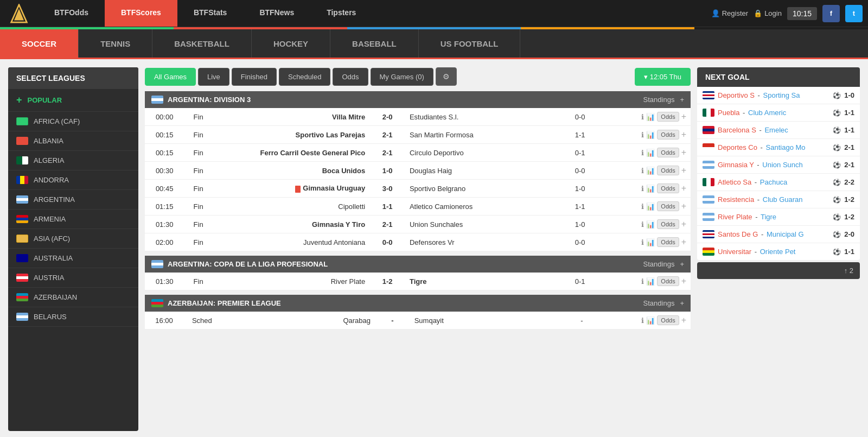  What do you see at coordinates (73, 200) in the screenshot?
I see `sidebar-item-argentina: ARGENTINA` at bounding box center [73, 200].